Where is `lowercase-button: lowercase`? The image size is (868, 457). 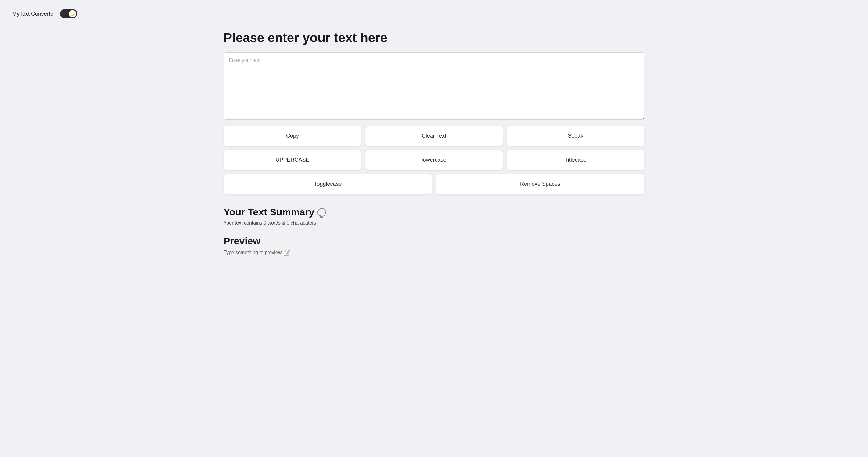 lowercase-button: lowercase is located at coordinates (434, 160).